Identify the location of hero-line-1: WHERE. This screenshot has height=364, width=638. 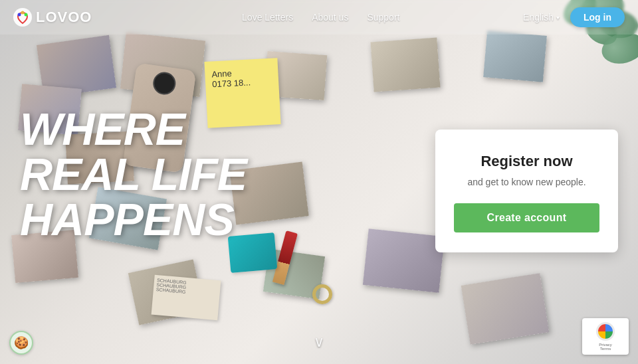
(133, 129).